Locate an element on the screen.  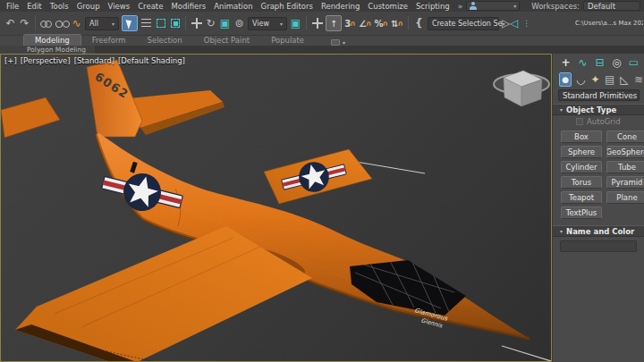
viewport-shading-label: [Default Shading] is located at coordinates (152, 61).